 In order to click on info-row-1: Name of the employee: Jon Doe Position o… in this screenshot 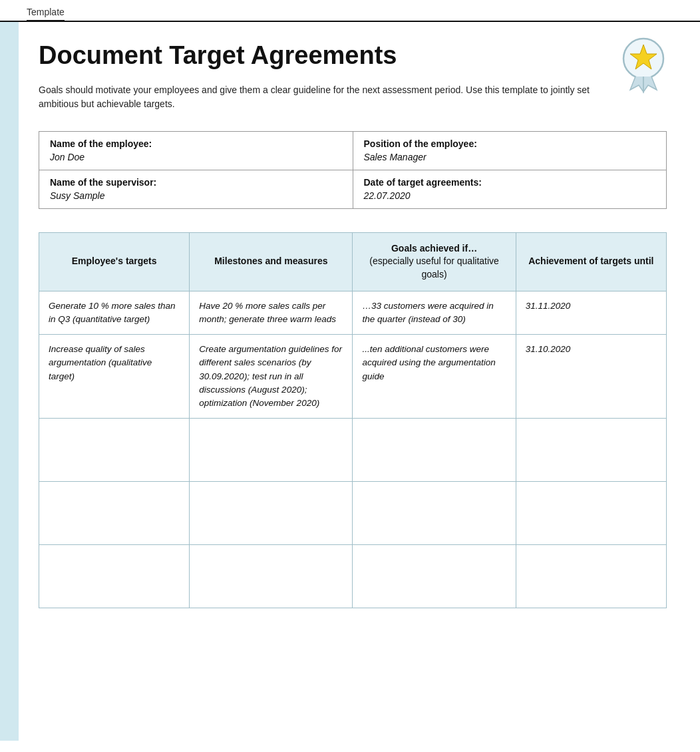, I will do `click(353, 150)`.